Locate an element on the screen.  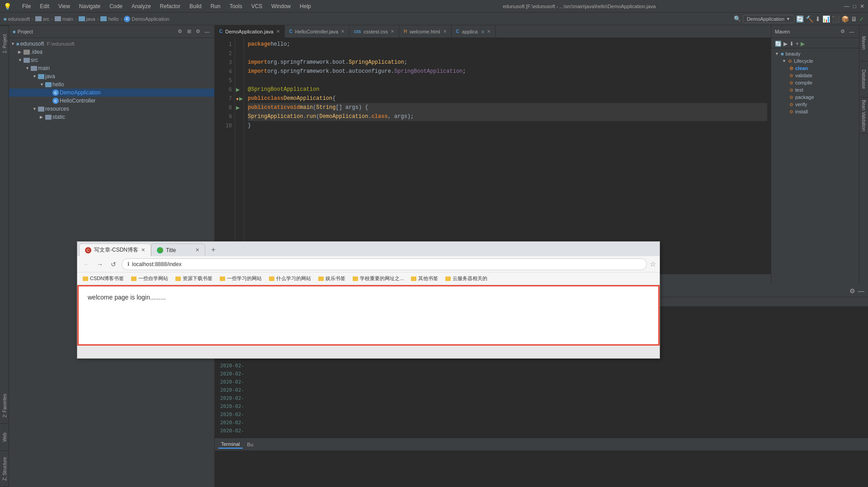
menu-edit: Edit is located at coordinates (44, 6).